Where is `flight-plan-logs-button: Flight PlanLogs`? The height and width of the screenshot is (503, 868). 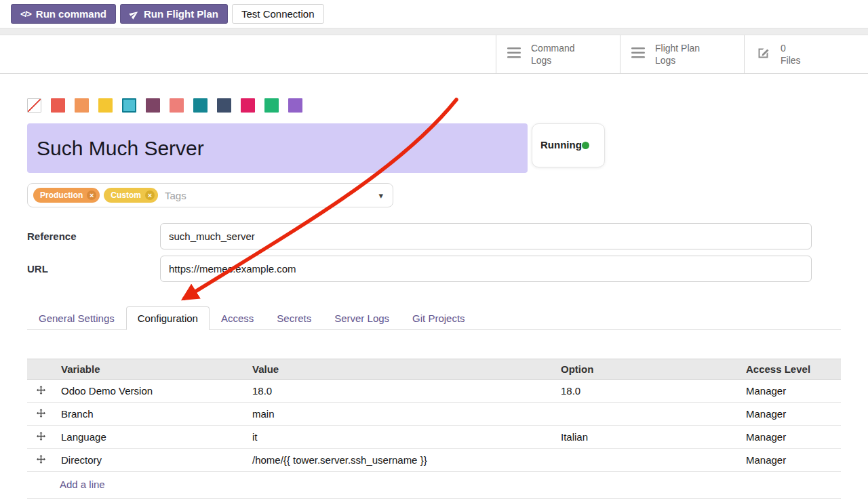 flight-plan-logs-button: Flight PlanLogs is located at coordinates (682, 54).